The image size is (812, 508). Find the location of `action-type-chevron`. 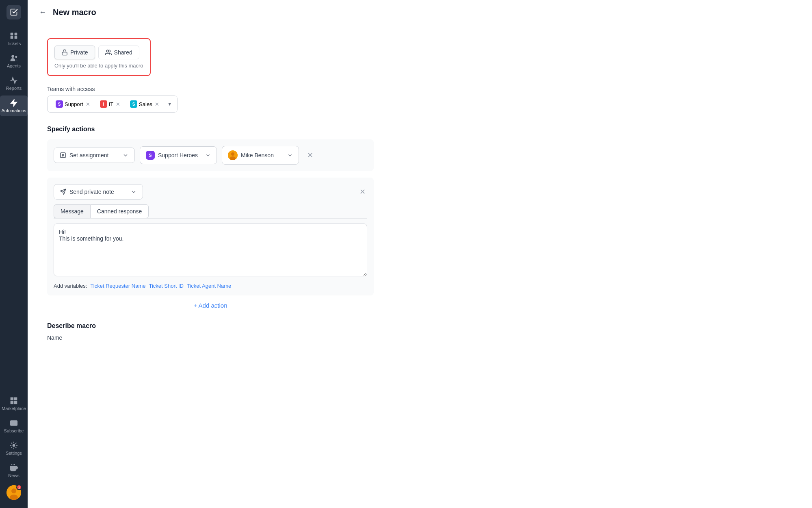

action-type-chevron is located at coordinates (126, 155).